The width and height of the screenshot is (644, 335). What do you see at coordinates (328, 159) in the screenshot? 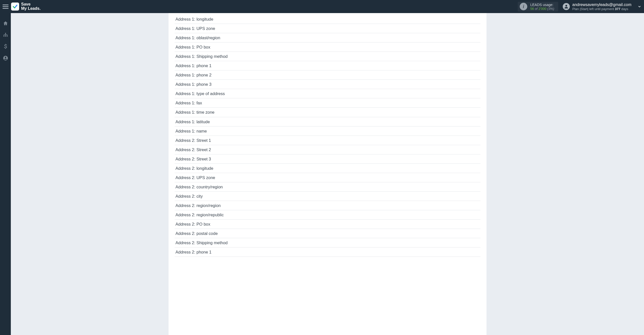
I see `field-option: Address 2: Street 3` at bounding box center [328, 159].